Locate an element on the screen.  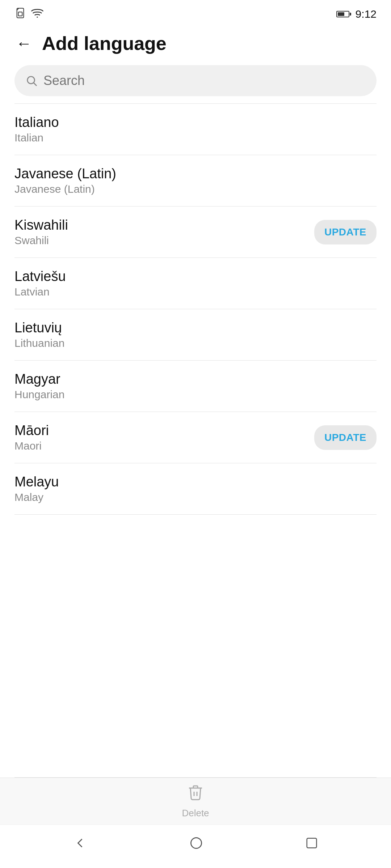
delete-label: Delete is located at coordinates (196, 813).